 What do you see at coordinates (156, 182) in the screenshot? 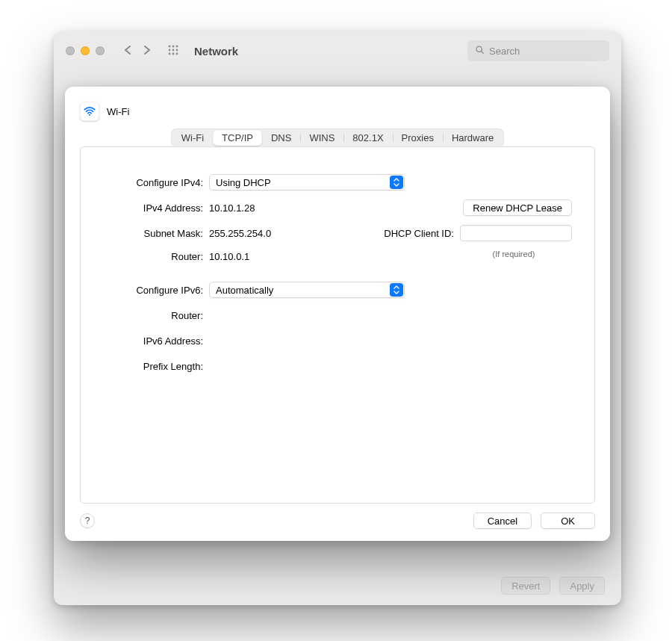
I see `configure-ipv4-label: Configure IPv4:` at bounding box center [156, 182].